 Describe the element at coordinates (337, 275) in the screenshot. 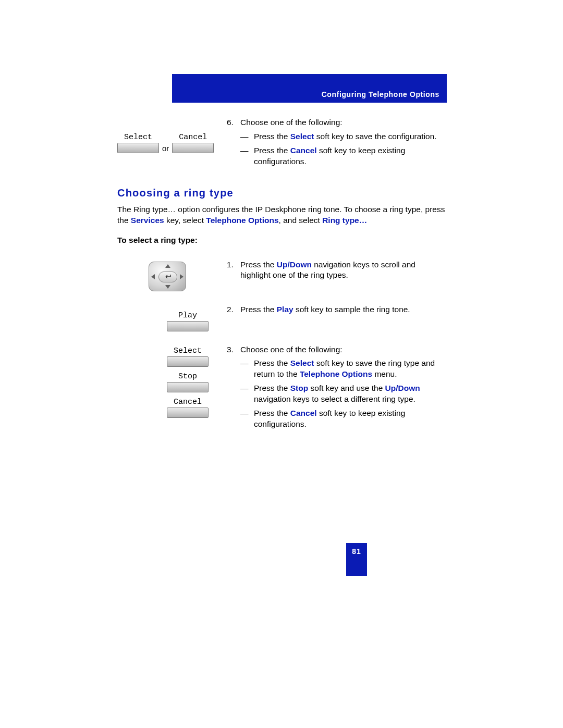

I see `text-column: 1. Press the Up/Down navigation keys to …` at that location.